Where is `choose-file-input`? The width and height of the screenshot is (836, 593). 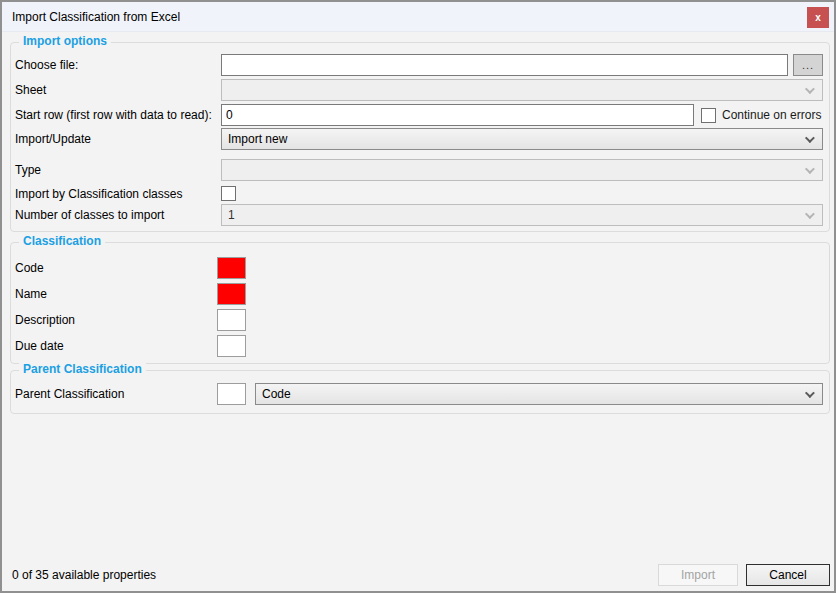
choose-file-input is located at coordinates (504, 65).